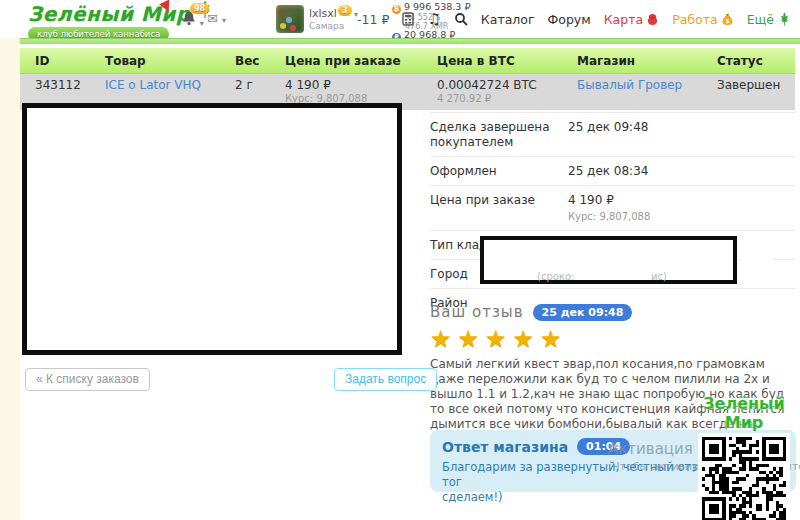  I want to click on review-title: Ваш отзыв, so click(477, 312).